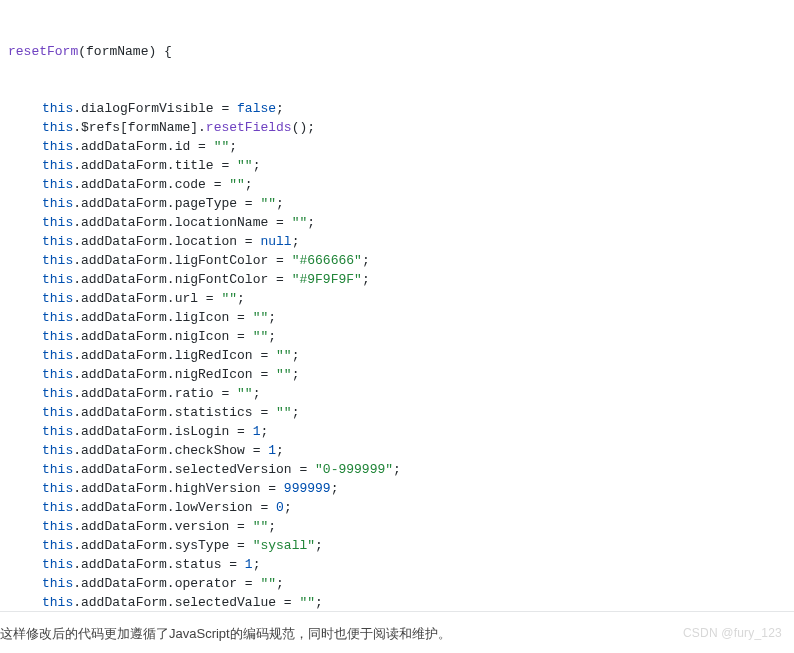 This screenshot has height=653, width=794. What do you see at coordinates (155, 394) in the screenshot?
I see `prop-chain: .addDataForm.ratio =` at bounding box center [155, 394].